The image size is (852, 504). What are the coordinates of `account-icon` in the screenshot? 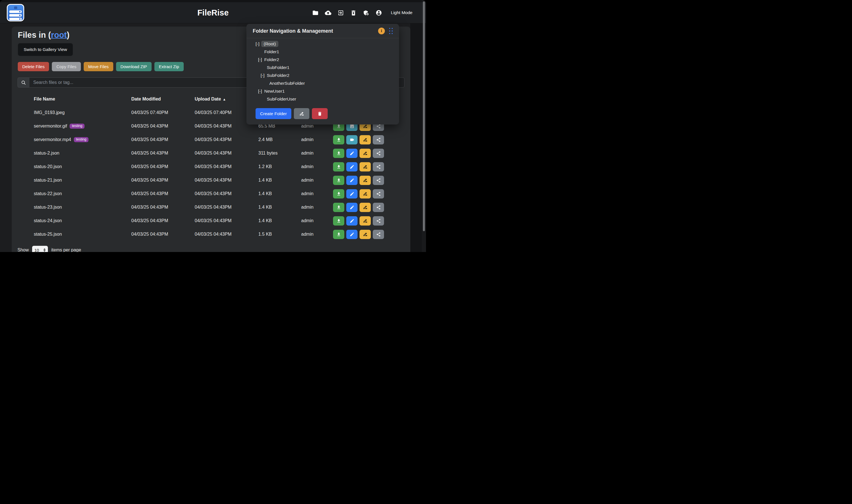 It's located at (379, 13).